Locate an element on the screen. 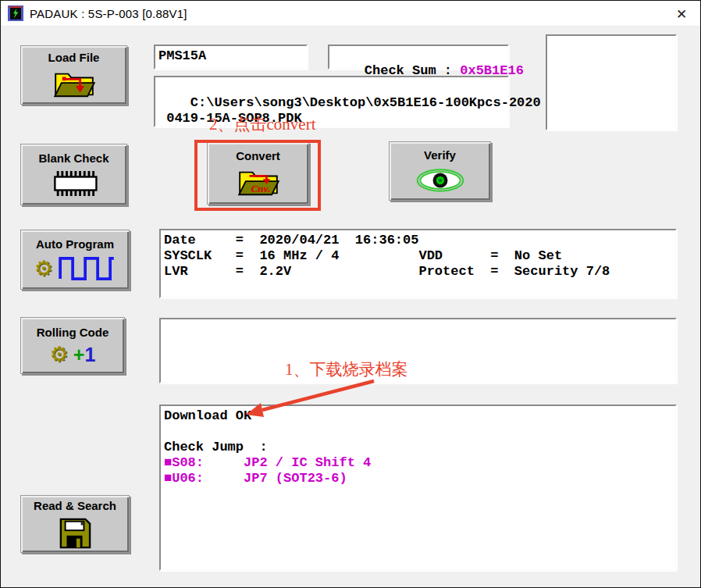 The width and height of the screenshot is (701, 588). convert-label: Convert is located at coordinates (258, 156).